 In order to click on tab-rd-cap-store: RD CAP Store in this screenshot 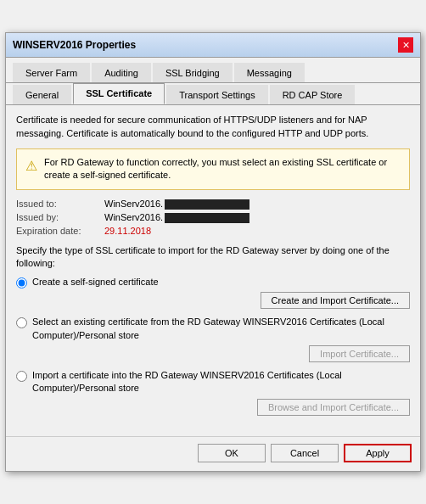, I will do `click(312, 95)`.